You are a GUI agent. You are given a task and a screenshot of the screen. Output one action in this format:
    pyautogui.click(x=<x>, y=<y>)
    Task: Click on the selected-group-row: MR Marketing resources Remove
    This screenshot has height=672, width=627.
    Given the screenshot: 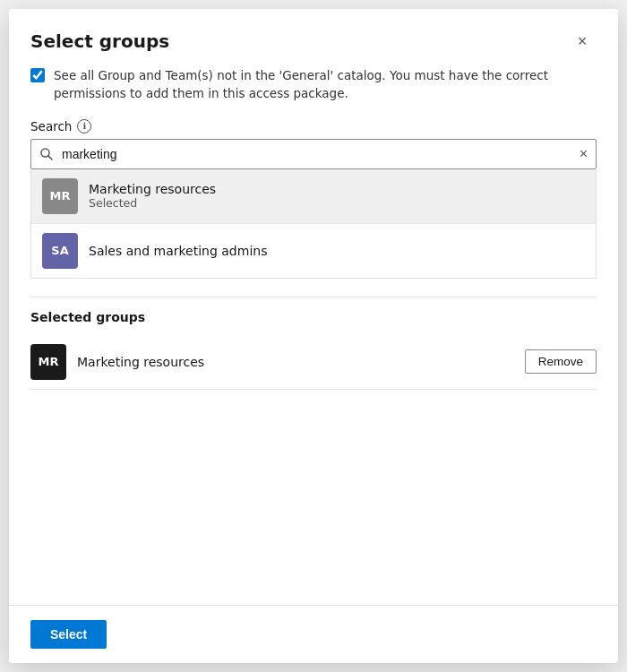 What is the action you would take?
    pyautogui.click(x=314, y=362)
    